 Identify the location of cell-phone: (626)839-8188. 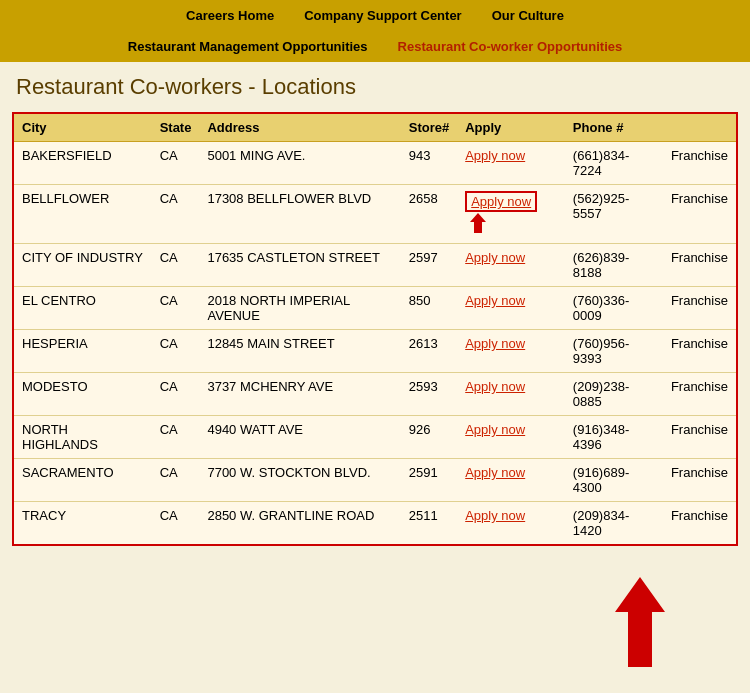
(614, 266).